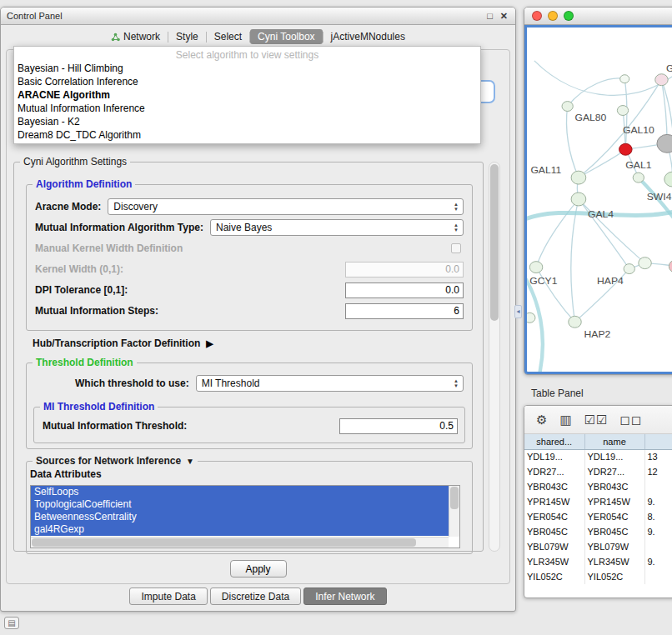 This screenshot has width=672, height=635. Describe the element at coordinates (369, 37) in the screenshot. I see `tab-jactivemnodules: jActiveMNodules` at that location.